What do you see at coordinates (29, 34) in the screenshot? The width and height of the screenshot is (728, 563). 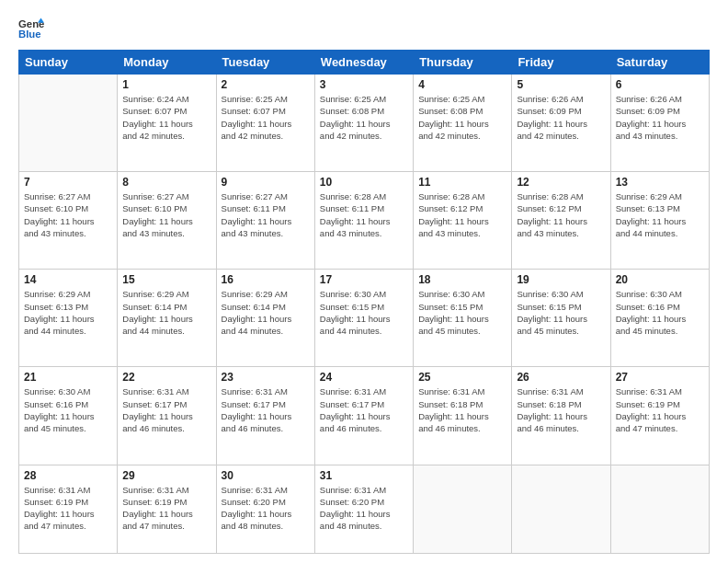 I see `svg-text: Blue` at bounding box center [29, 34].